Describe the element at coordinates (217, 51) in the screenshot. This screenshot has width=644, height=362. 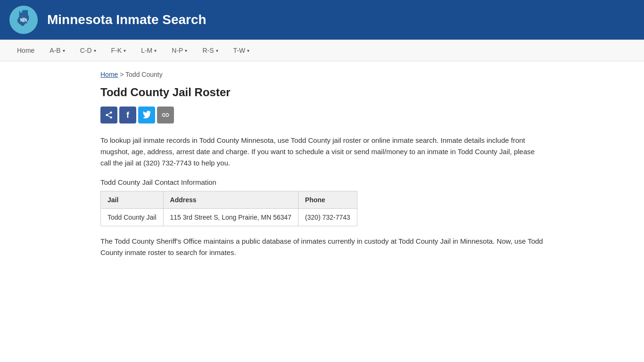
I see `nav-rs-caret: ▾` at that location.